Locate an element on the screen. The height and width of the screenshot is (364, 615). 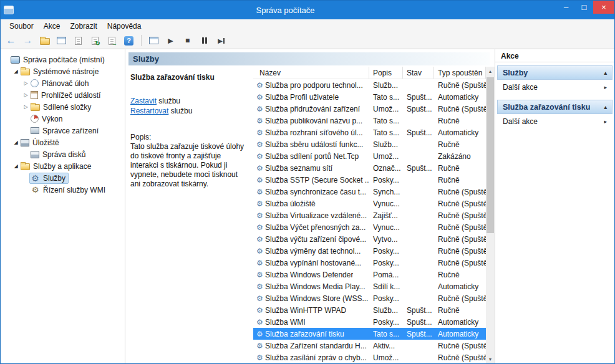
service-row: ⚙Služba SSTP (Secure Socket ...Posky...R… is located at coordinates (369, 180).